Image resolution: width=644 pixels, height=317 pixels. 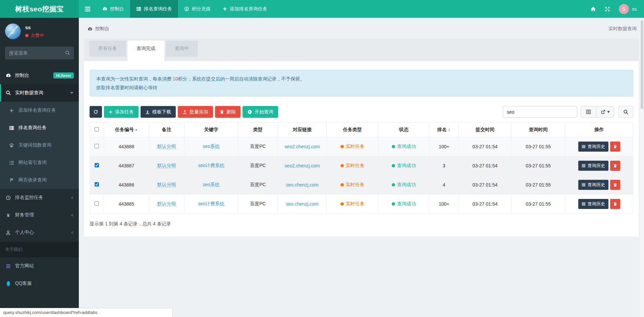 What do you see at coordinates (260, 112) in the screenshot?
I see `start-query-button: 开始查询` at bounding box center [260, 112].